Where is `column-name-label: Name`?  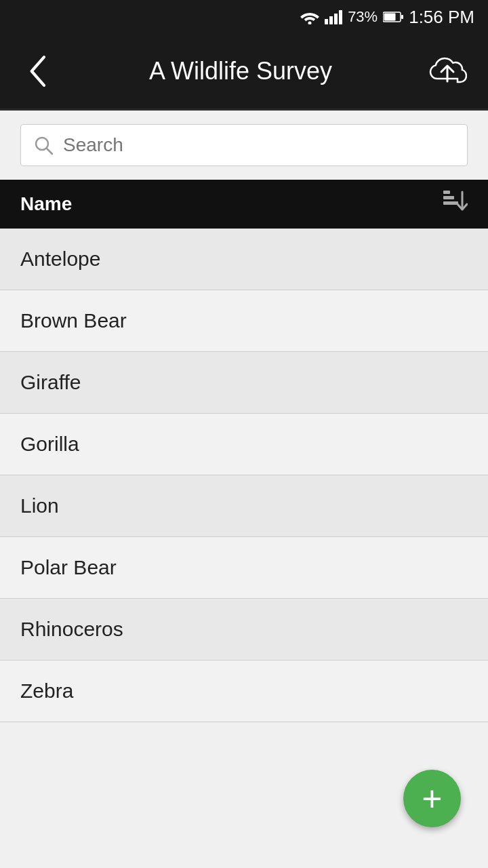 column-name-label: Name is located at coordinates (46, 204).